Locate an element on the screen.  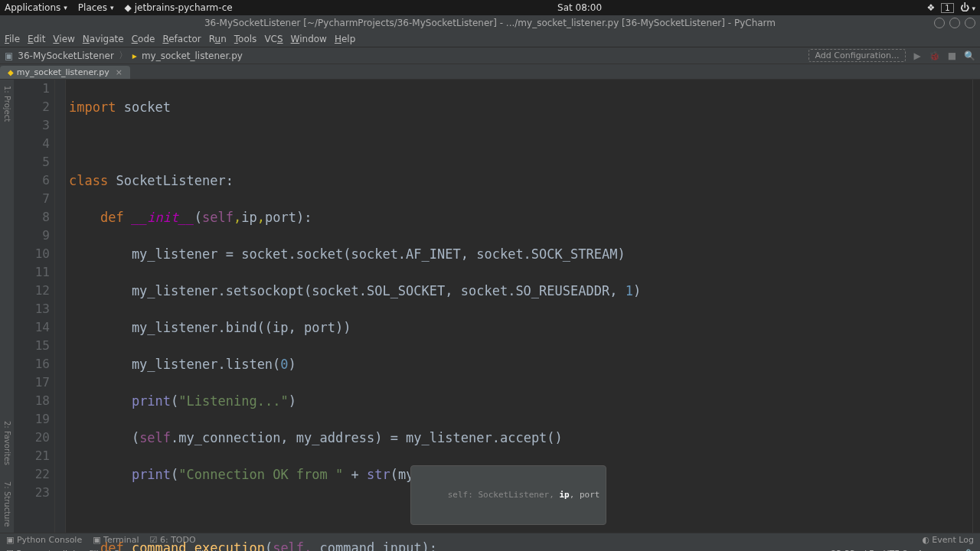
menu-edit: Edit is located at coordinates (37, 39).